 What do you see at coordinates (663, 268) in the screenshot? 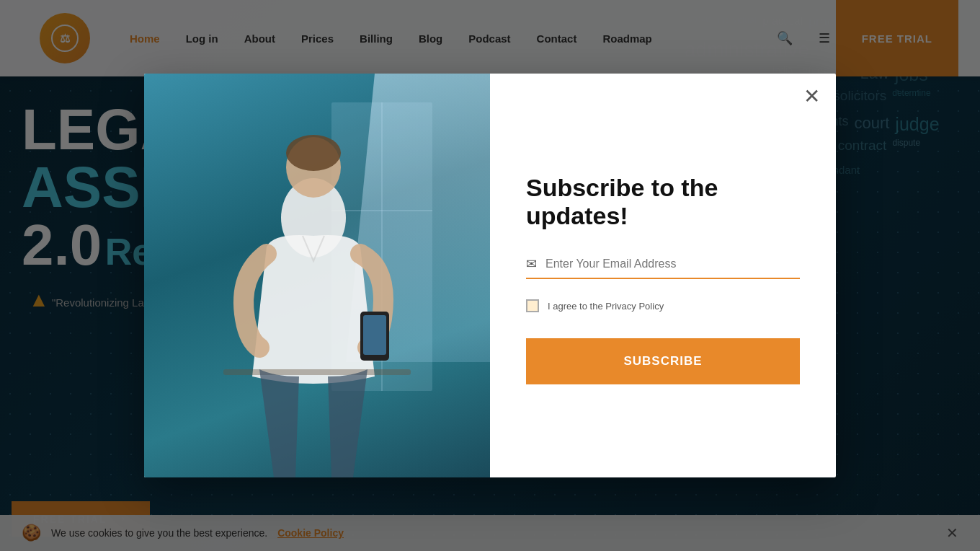
I see `email-input-wrapper: ✉` at bounding box center [663, 268].